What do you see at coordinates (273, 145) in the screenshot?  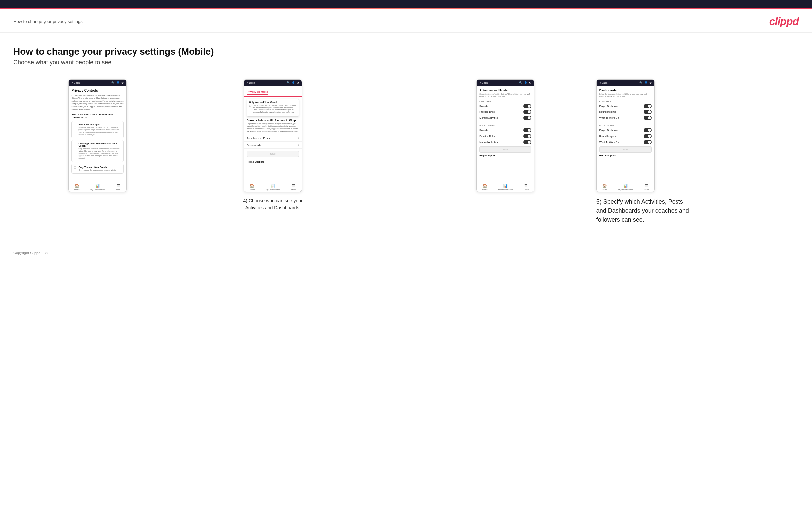 I see `s2-menu-dashboards: Dashboards ›` at bounding box center [273, 145].